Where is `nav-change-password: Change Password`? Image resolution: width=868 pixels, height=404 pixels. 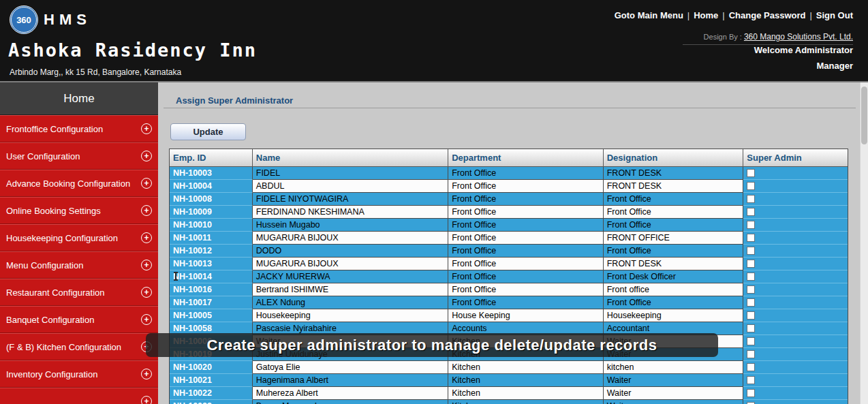 nav-change-password: Change Password is located at coordinates (767, 15).